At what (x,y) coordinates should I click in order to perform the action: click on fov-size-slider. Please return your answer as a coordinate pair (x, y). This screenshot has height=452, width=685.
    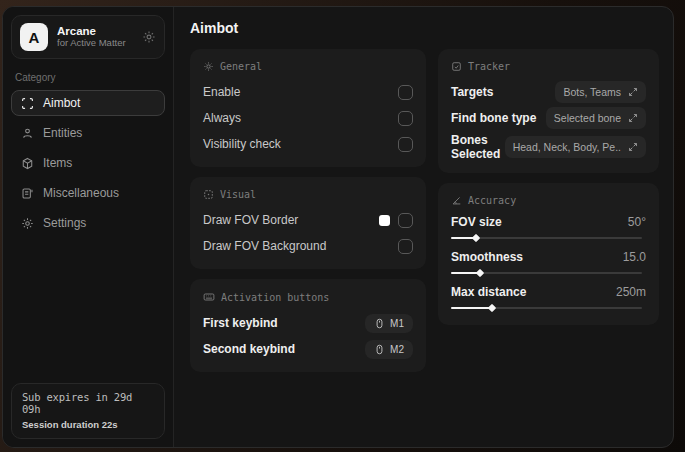
    Looking at the image, I should click on (548, 238).